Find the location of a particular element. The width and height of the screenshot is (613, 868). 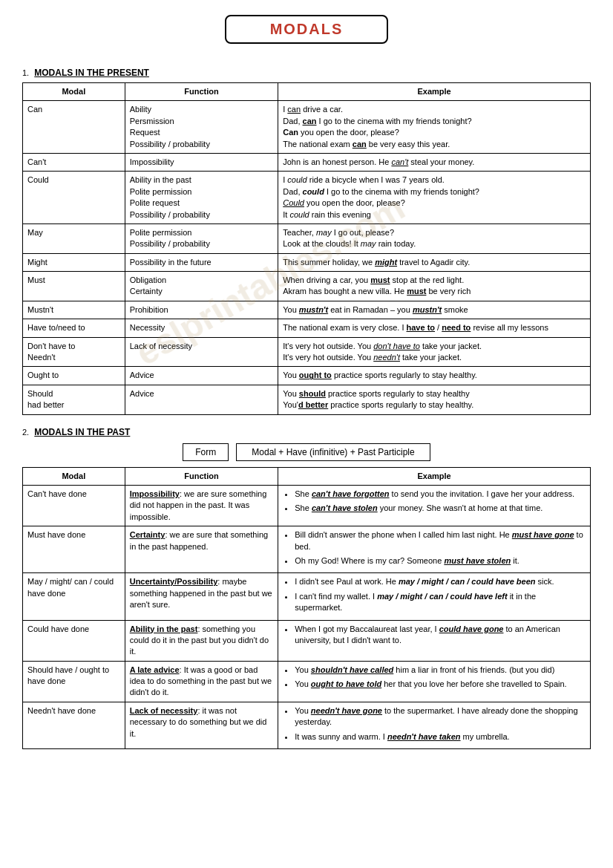

section2-heading: MODALS IN THE PAST is located at coordinates (82, 432).